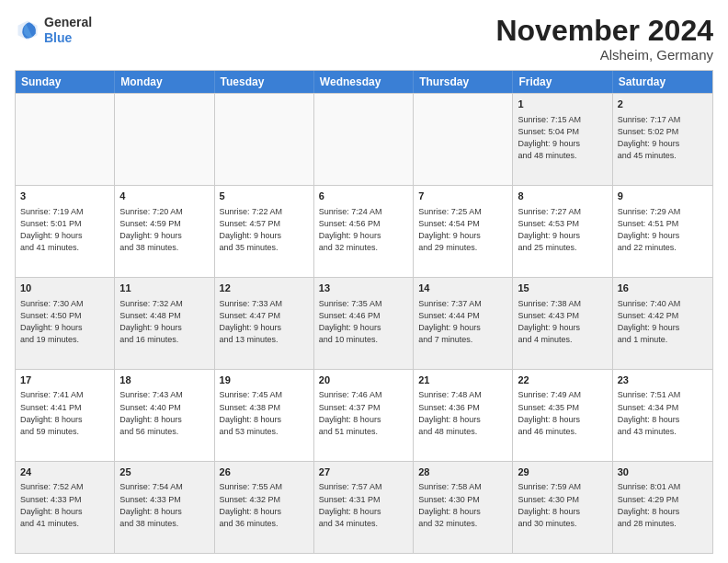  I want to click on day-number: 29, so click(563, 473).